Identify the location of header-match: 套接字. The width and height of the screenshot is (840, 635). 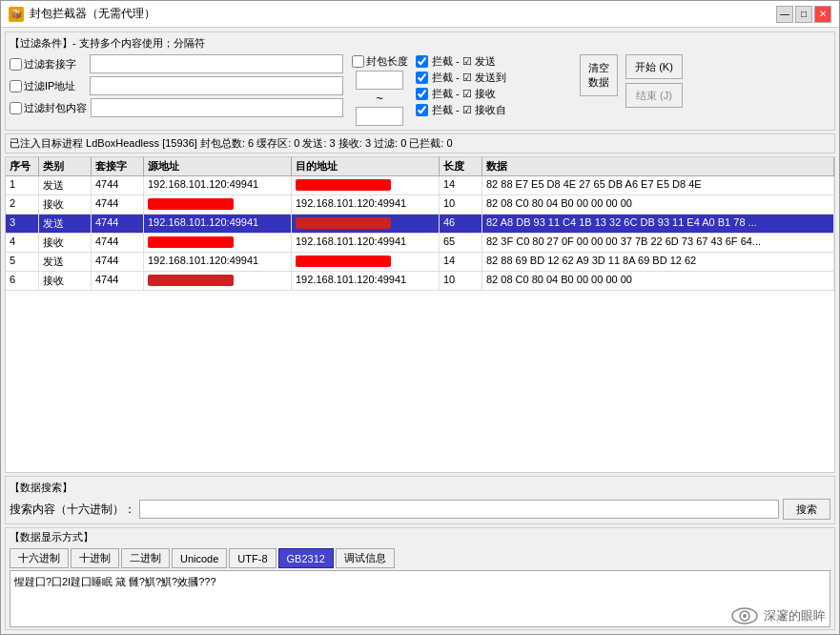
(118, 166).